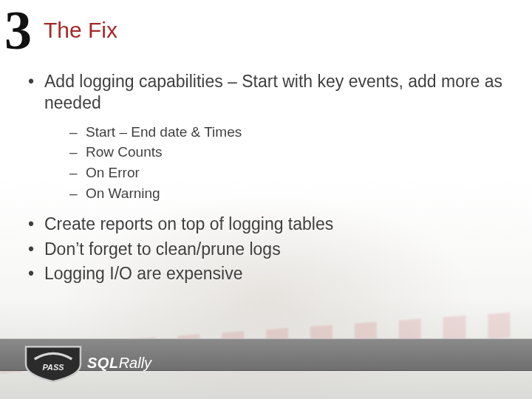  What do you see at coordinates (266, 29) in the screenshot?
I see `slide-header: 3 The Fix` at bounding box center [266, 29].